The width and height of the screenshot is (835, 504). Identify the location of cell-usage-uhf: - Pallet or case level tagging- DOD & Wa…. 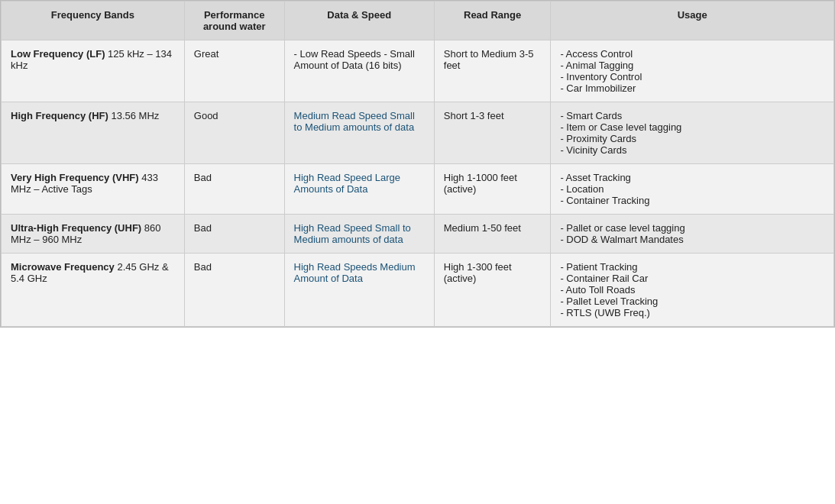
(692, 234).